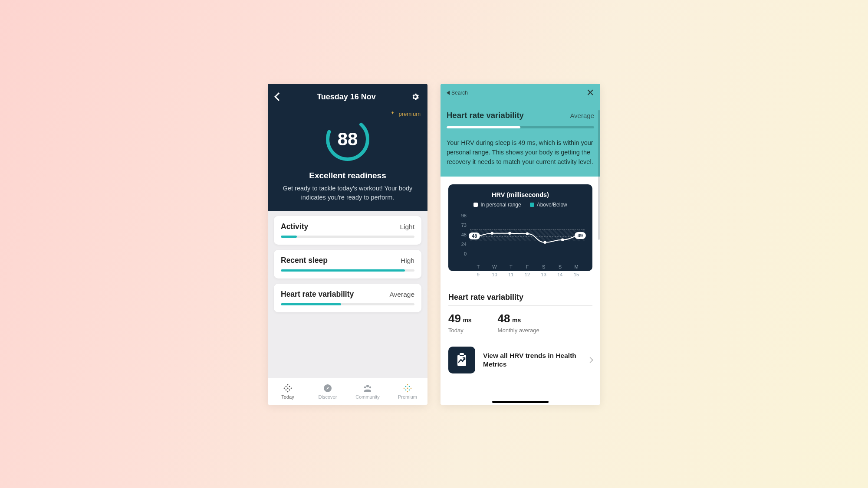  I want to click on card-title: Recent sleep, so click(304, 260).